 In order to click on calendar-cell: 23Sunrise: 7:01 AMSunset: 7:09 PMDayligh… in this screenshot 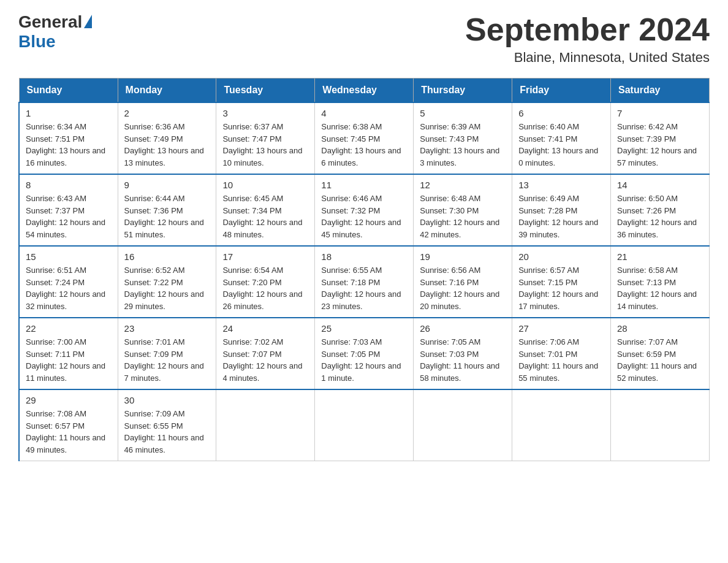, I will do `click(167, 353)`.